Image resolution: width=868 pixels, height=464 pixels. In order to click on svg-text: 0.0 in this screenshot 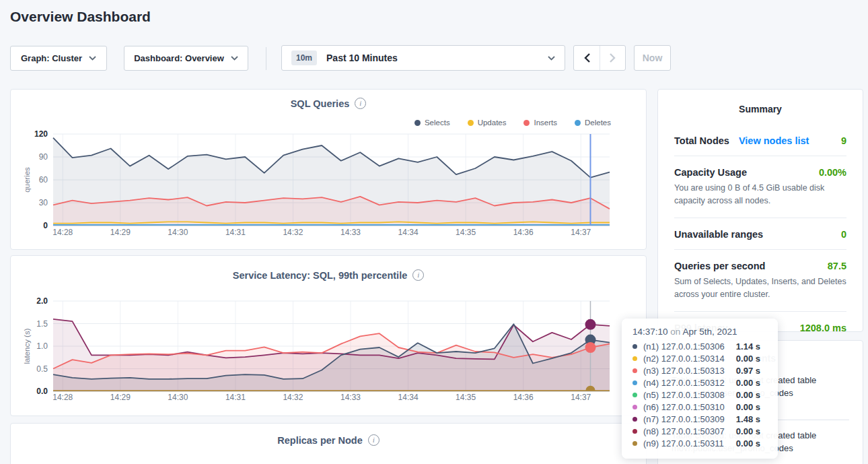, I will do `click(42, 391)`.